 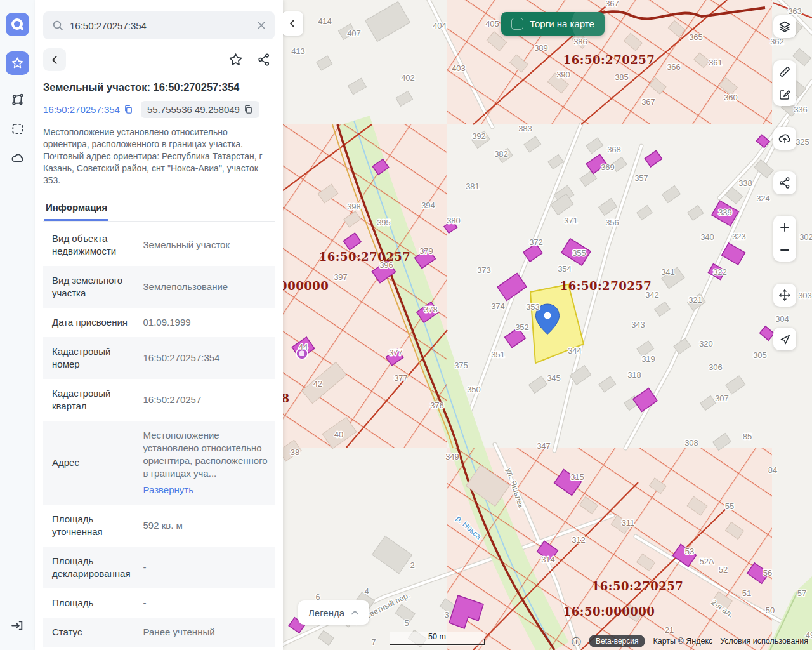 What do you see at coordinates (159, 25) in the screenshot?
I see `search-bar` at bounding box center [159, 25].